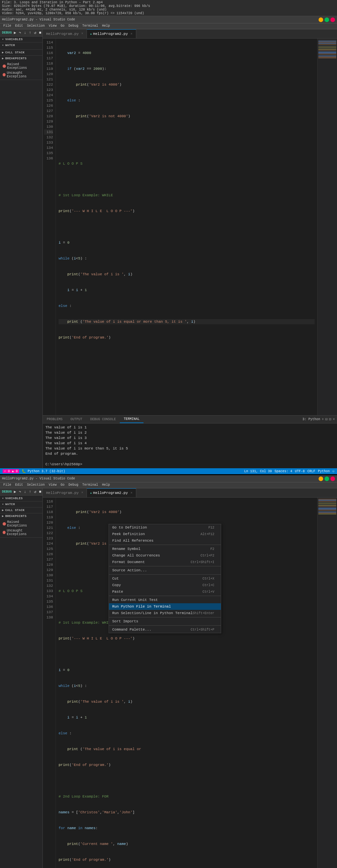  I want to click on panel-tab-debug-console-1: DEBUG CONSOLE, so click(103, 419).